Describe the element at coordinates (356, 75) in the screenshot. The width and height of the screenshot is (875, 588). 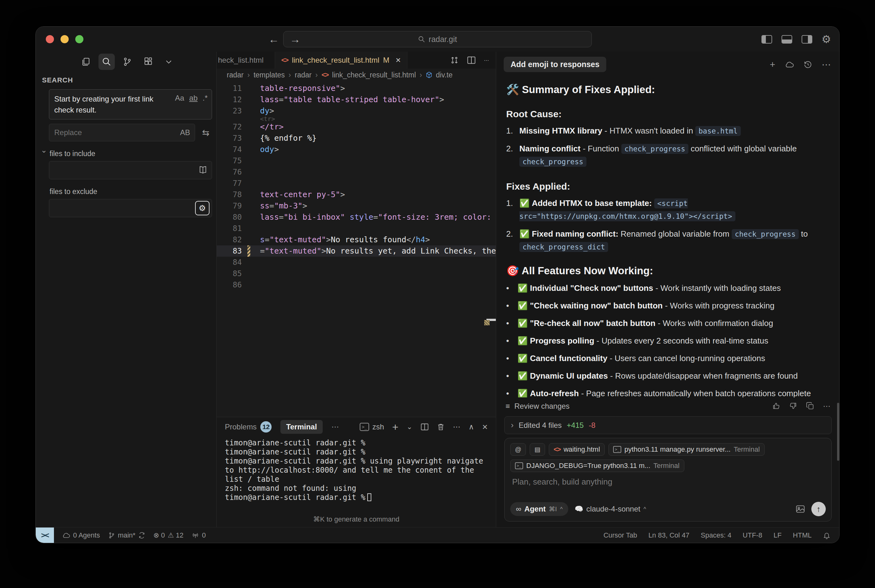
I see `breadcrumb: radar› templates› radar› <> link_check_r…` at that location.